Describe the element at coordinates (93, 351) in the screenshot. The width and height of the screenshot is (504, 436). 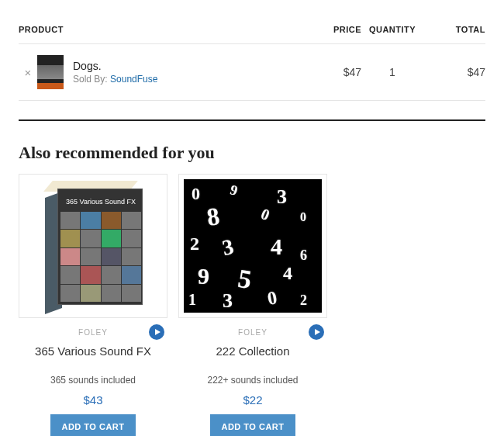
I see `product-title: 365 Various Sound FX` at that location.